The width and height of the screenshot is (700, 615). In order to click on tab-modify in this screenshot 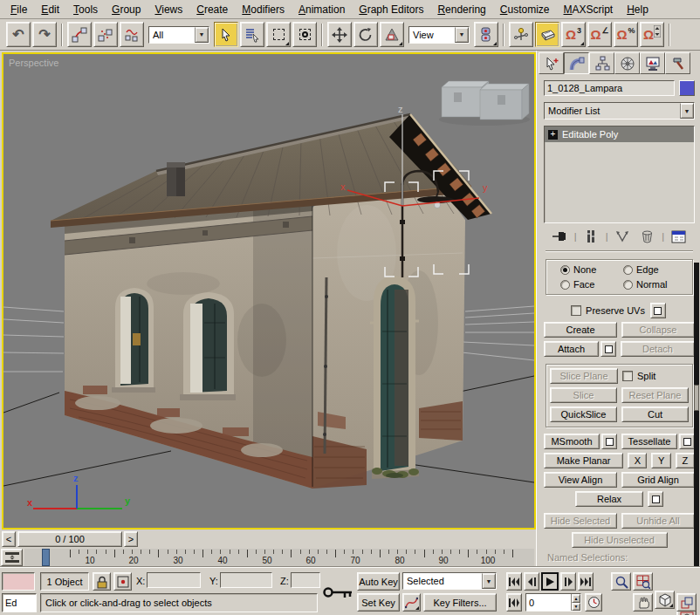, I will do `click(576, 63)`.